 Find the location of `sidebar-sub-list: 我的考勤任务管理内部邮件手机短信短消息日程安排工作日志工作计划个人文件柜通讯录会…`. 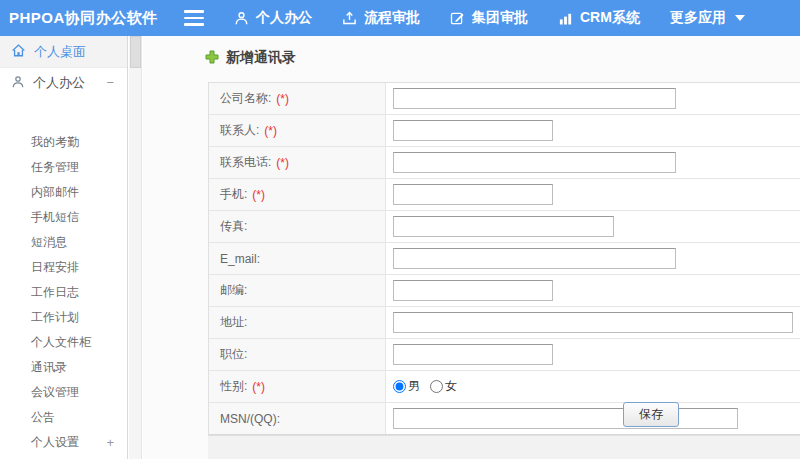

sidebar-sub-list: 我的考勤任务管理内部邮件手机短信短消息日程安排工作日志工作计划个人文件柜通讯录会… is located at coordinates (64, 294).